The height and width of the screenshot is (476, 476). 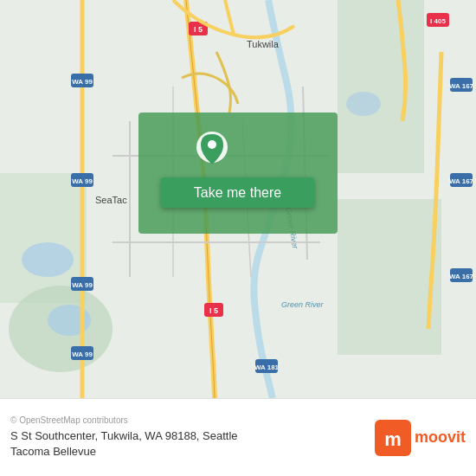 I want to click on moovit-logo-icon: m, so click(x=393, y=438).